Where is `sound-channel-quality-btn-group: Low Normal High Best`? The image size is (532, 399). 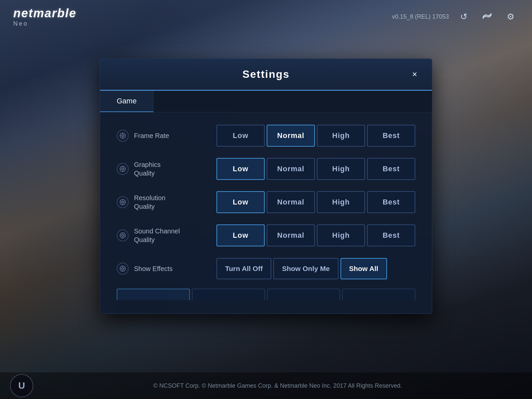
sound-channel-quality-btn-group: Low Normal High Best is located at coordinates (316, 235).